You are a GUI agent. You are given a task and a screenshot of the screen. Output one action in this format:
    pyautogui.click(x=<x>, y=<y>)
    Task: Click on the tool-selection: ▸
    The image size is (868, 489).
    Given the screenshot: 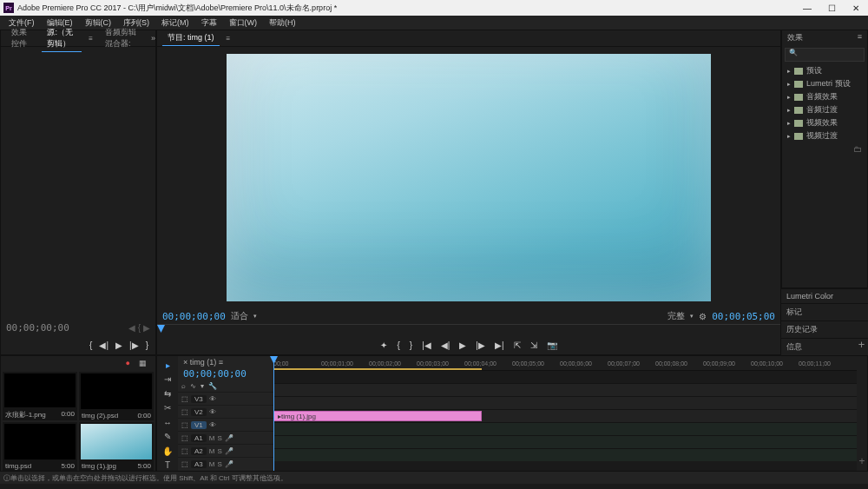 What is the action you would take?
    pyautogui.click(x=168, y=365)
    